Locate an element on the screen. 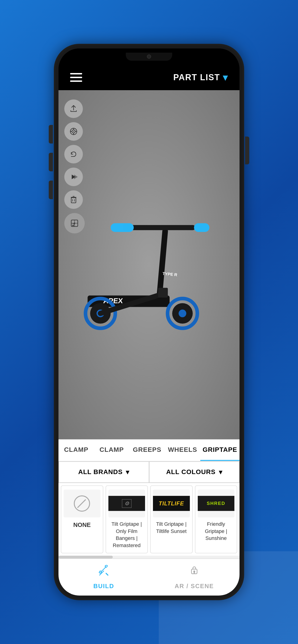 The width and height of the screenshot is (298, 644). tab-griptape: GRIPTAPE is located at coordinates (220, 450).